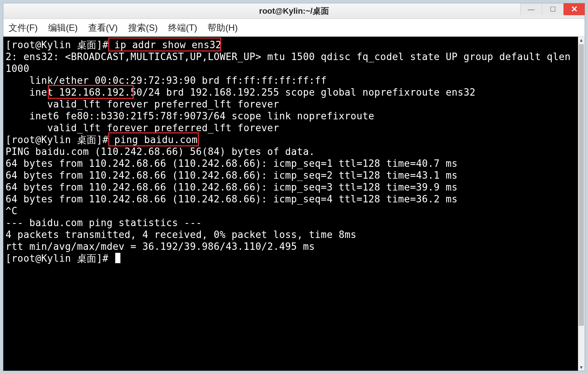 The height and width of the screenshot is (374, 588). What do you see at coordinates (581, 367) in the screenshot?
I see `scroll-down-icon: ▼` at bounding box center [581, 367].